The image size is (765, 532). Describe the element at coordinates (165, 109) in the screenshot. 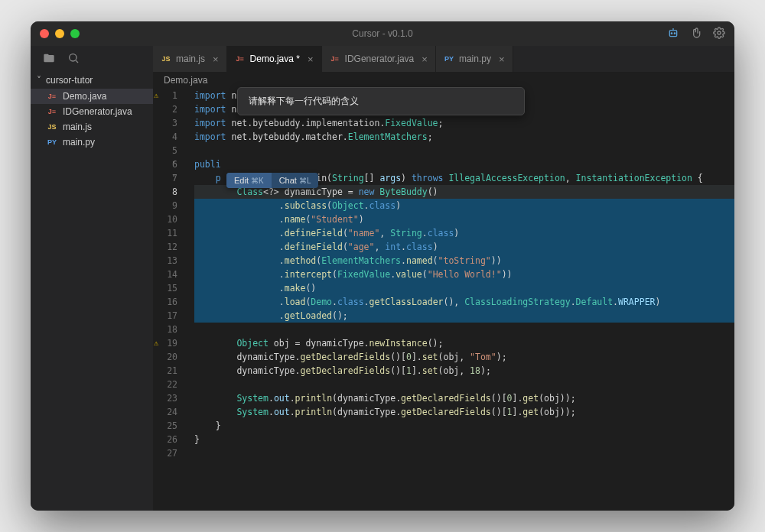

I see `line-number: 2` at that location.